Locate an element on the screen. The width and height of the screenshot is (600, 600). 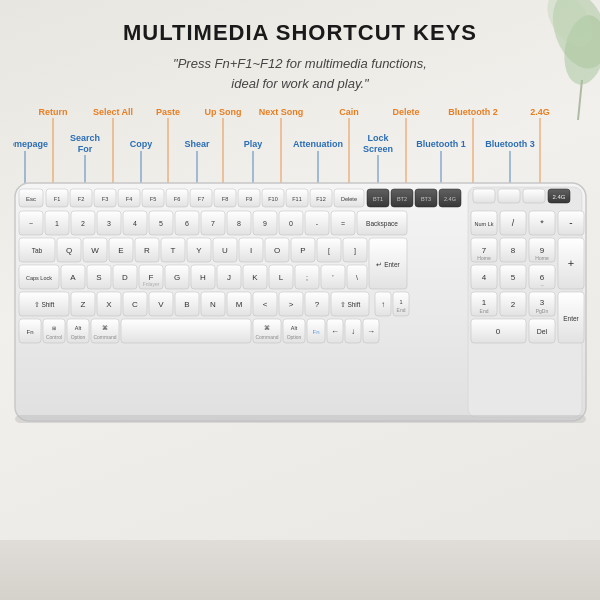
svg-text: BT3 is located at coordinates (425, 199).